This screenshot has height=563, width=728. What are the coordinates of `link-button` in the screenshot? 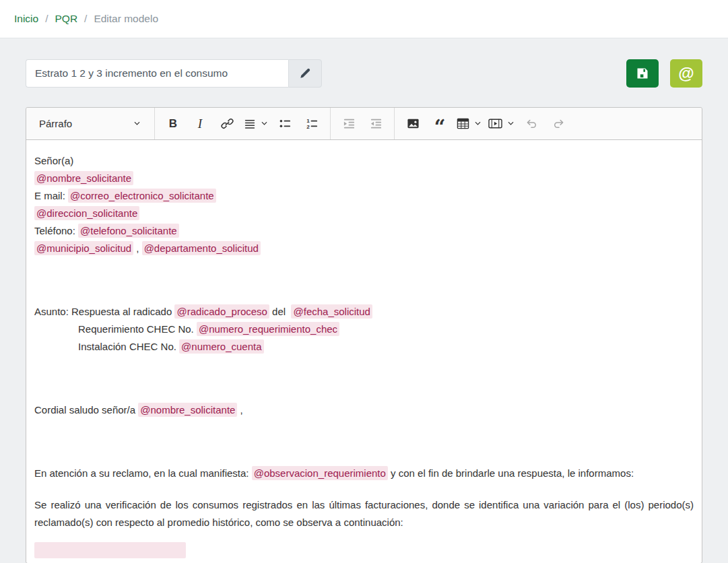 It's located at (227, 124).